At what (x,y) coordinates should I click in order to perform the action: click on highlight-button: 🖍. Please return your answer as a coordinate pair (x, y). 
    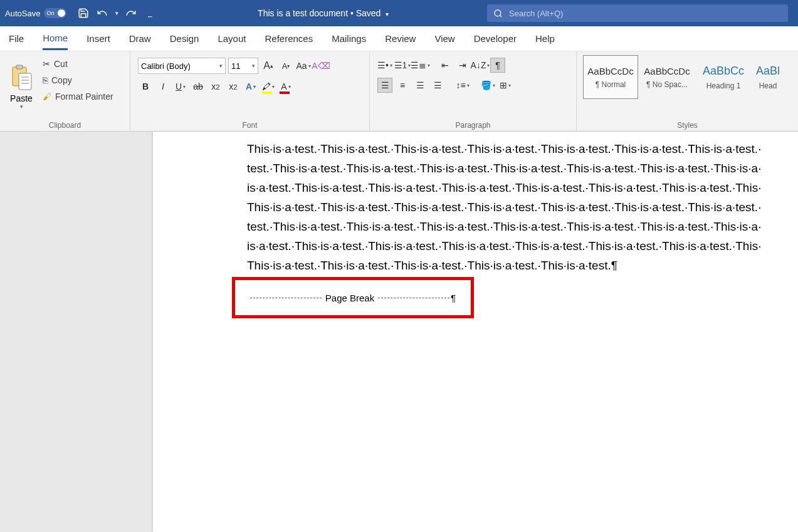
    Looking at the image, I should click on (268, 86).